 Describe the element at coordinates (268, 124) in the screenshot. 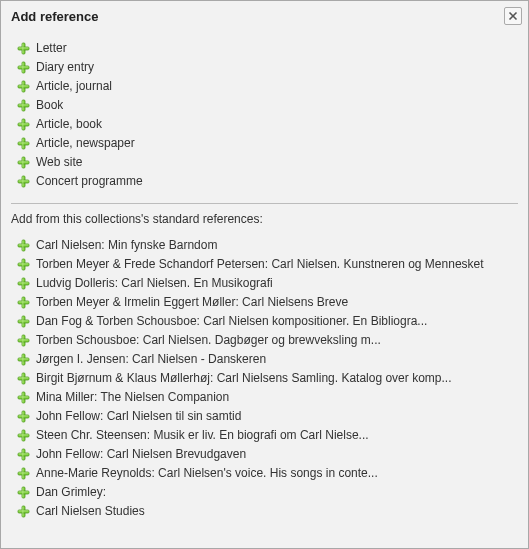

I see `reference-type-item: Article, book` at that location.